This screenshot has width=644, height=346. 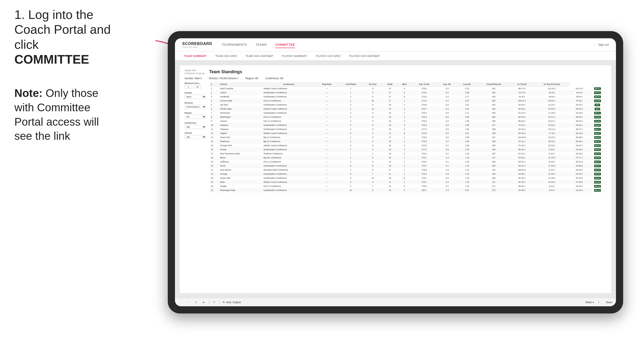 I want to click on toolbar-bookmark: ⊕, so click(x=204, y=302).